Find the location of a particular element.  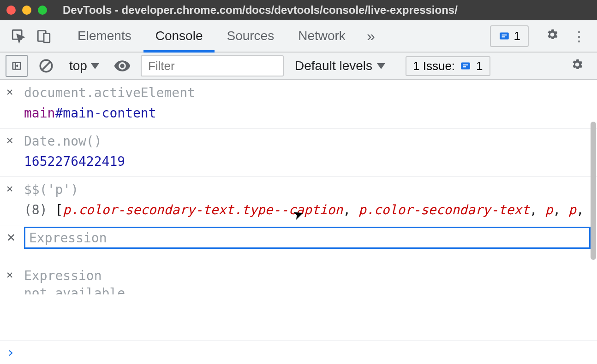

context-label: top is located at coordinates (78, 66).